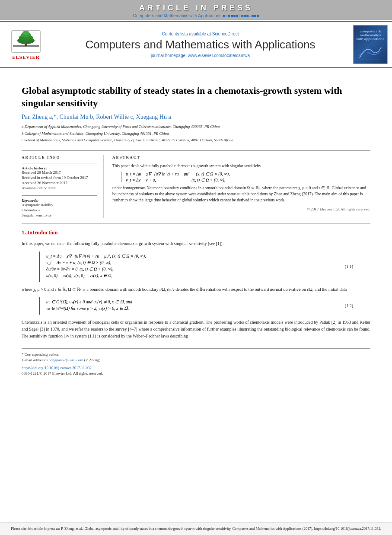 The height and width of the screenshot is (535, 392). What do you see at coordinates (196, 10) in the screenshot?
I see `article-in-press-banner: ARTICLE IN PRESS Computers and Mathemati…` at bounding box center [196, 10].